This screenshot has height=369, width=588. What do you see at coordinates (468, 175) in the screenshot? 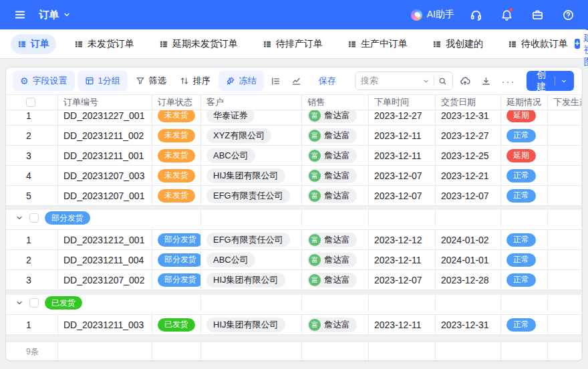
I see `delivery-date-cell: 2023-12-21` at bounding box center [468, 175].